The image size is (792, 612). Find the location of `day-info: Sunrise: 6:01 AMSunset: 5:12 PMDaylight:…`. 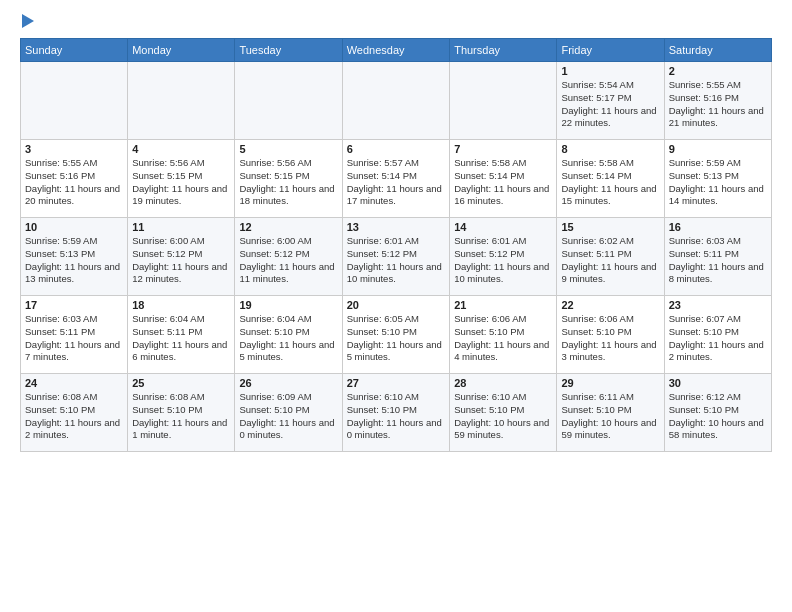

day-info: Sunrise: 6:01 AMSunset: 5:12 PMDaylight:… is located at coordinates (503, 260).